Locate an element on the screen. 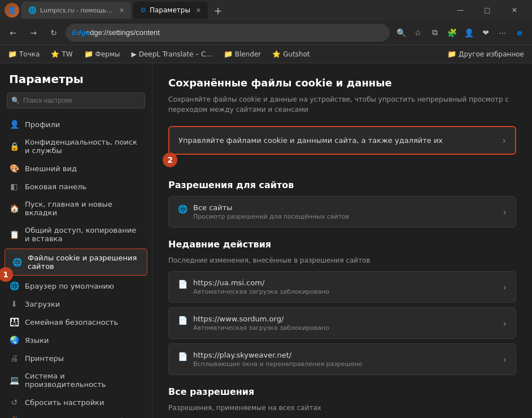 The image size is (532, 418). printers-icon: 🖨 is located at coordinates (14, 358).